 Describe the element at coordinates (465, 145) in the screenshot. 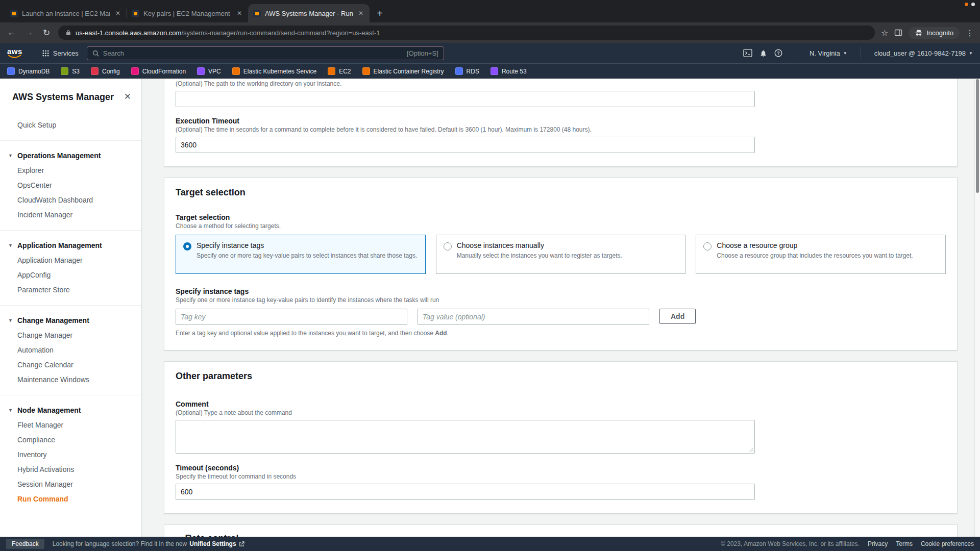

I see `execution-timeout-input` at that location.